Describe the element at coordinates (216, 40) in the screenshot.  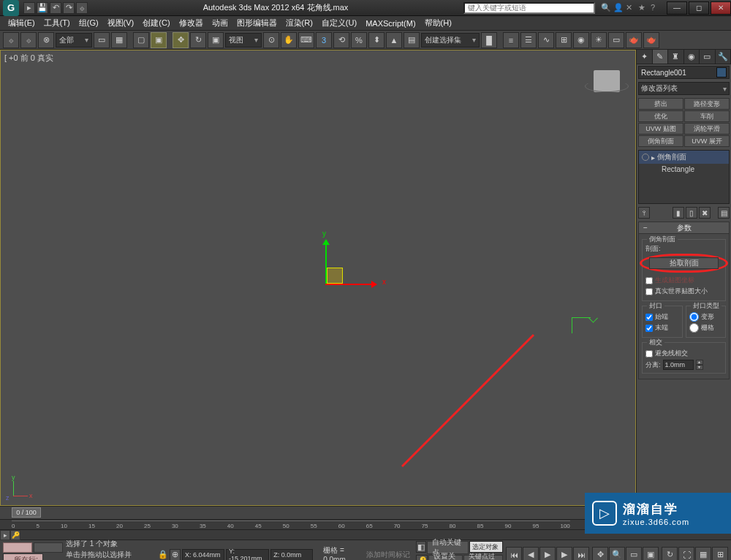
I see `scale-icon: ▣` at that location.